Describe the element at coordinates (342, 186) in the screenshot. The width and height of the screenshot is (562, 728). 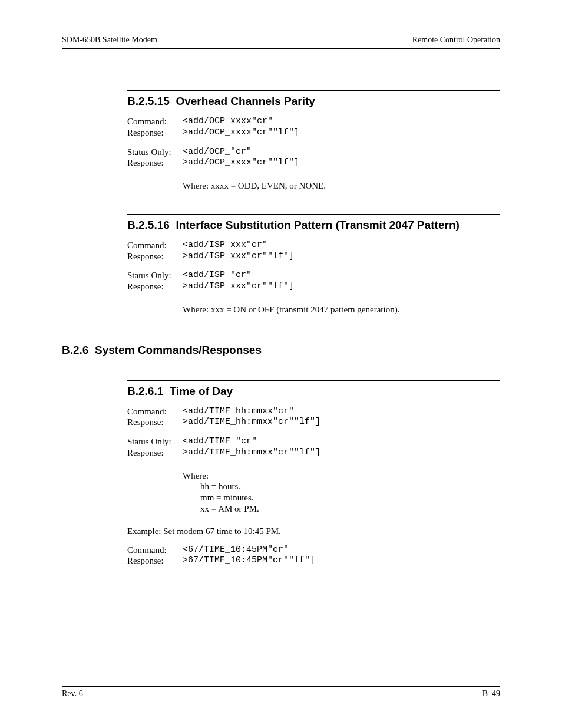
I see `where-note: Where: xxxx = ODD, EVEN, or NONE.` at that location.